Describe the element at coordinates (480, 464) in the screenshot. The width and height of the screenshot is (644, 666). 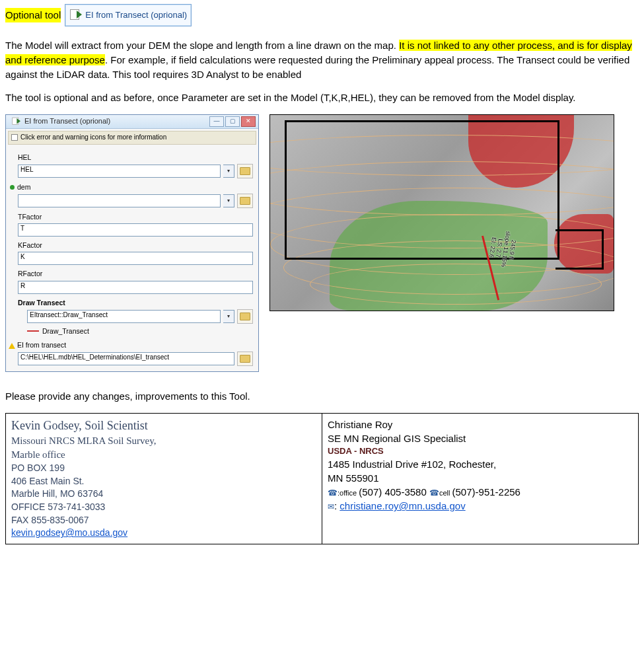
I see `contact-right-addr1: 1485 Industrial Drive #102, Rochester,` at that location.